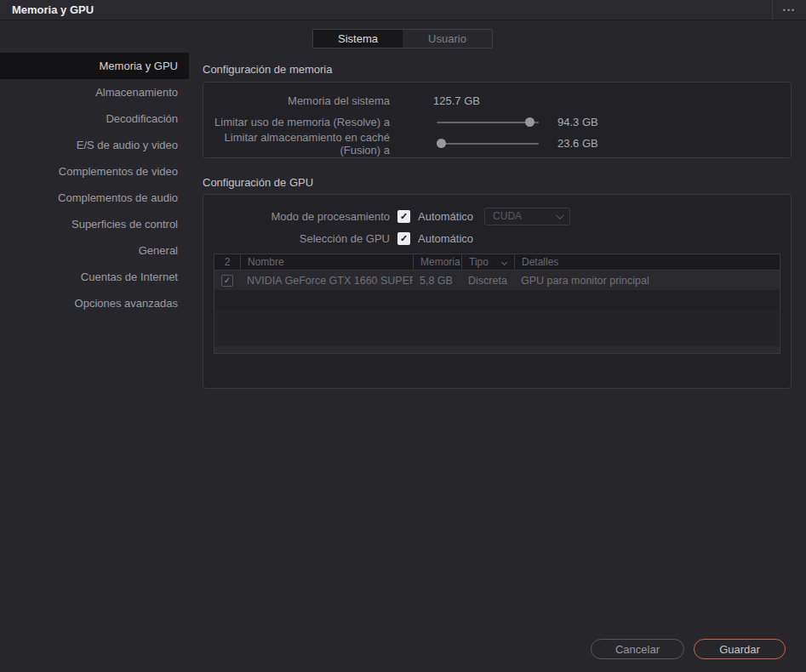 Image resolution: width=806 pixels, height=672 pixels. What do you see at coordinates (488, 143) in the screenshot?
I see `fusion-cache-limit-slider` at bounding box center [488, 143].